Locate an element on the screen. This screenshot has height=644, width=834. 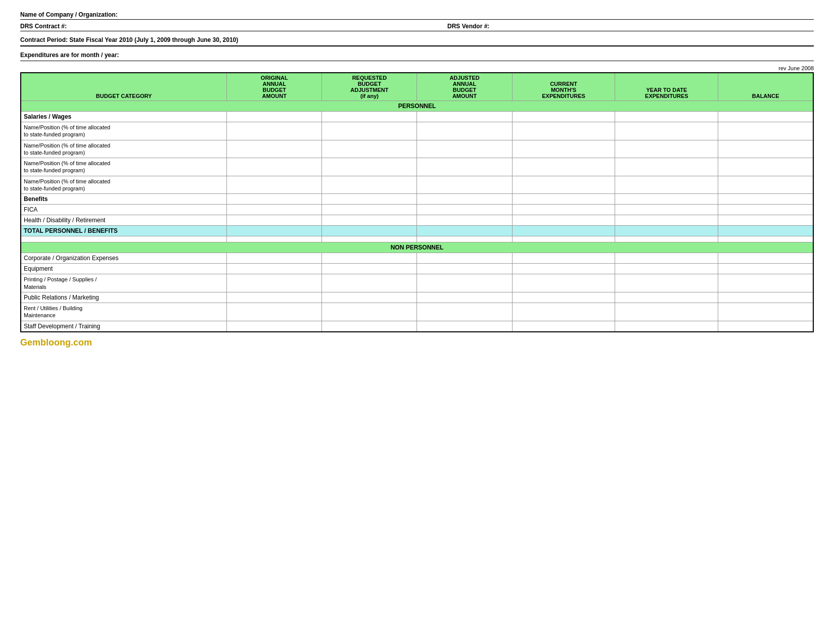
company-label: Name of Company / Organization: is located at coordinates (71, 15).